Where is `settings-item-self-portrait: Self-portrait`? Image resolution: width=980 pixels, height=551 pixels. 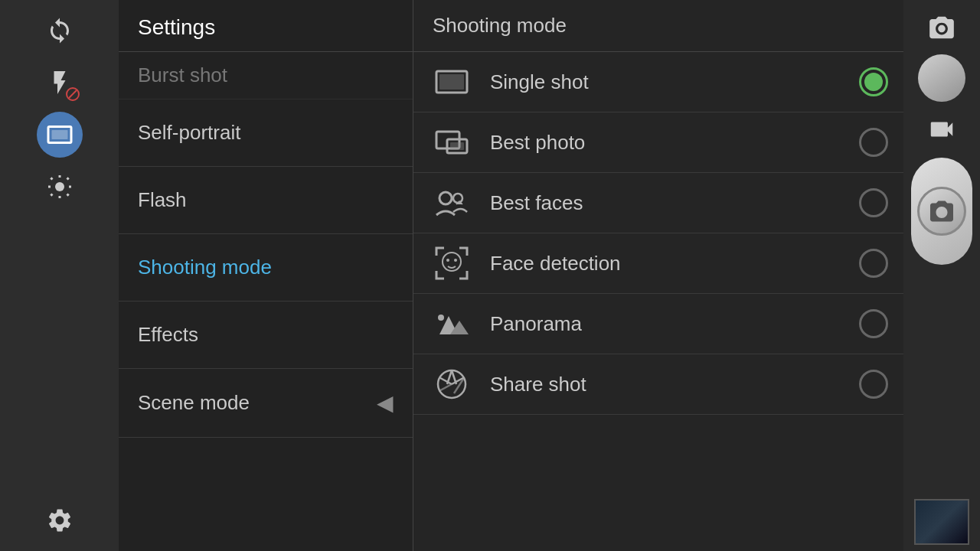
settings-item-self-portrait: Self-portrait is located at coordinates (266, 133).